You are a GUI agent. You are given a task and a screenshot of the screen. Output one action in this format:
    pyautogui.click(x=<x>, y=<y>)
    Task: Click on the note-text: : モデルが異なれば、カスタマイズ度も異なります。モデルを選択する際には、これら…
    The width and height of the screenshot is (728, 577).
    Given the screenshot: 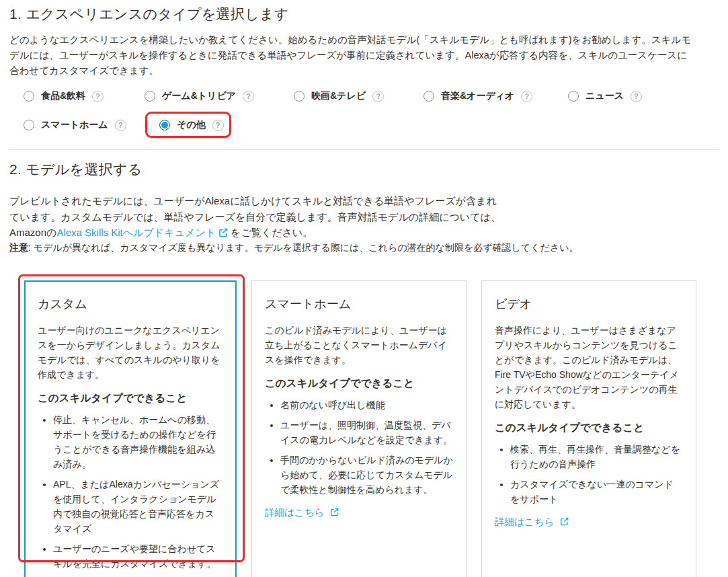 What is the action you would take?
    pyautogui.click(x=304, y=247)
    